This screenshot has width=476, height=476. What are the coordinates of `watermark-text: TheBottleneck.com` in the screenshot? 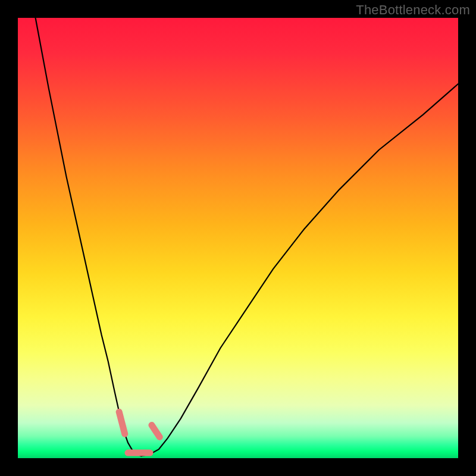 It's located at (413, 10).